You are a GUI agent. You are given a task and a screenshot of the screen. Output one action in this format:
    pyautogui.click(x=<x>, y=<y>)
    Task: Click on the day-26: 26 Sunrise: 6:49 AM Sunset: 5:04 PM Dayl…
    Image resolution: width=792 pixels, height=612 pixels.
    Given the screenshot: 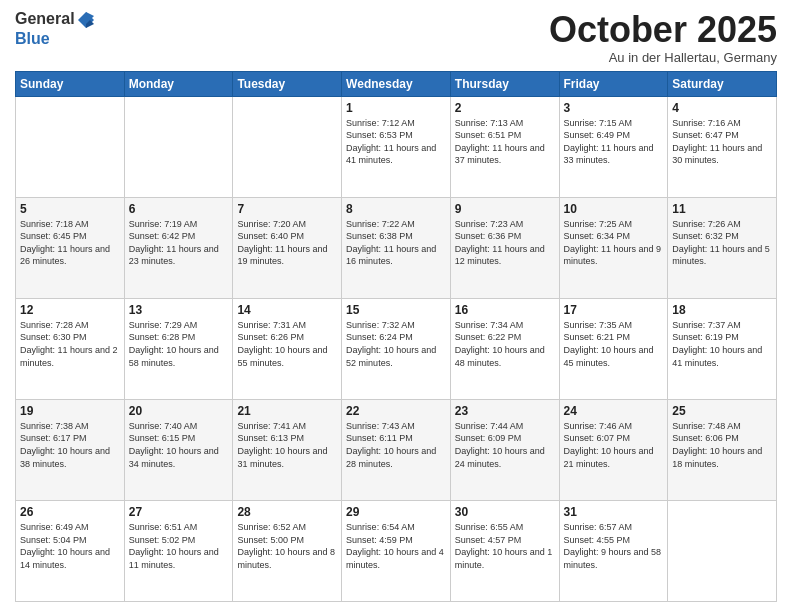 What is the action you would take?
    pyautogui.click(x=70, y=550)
    